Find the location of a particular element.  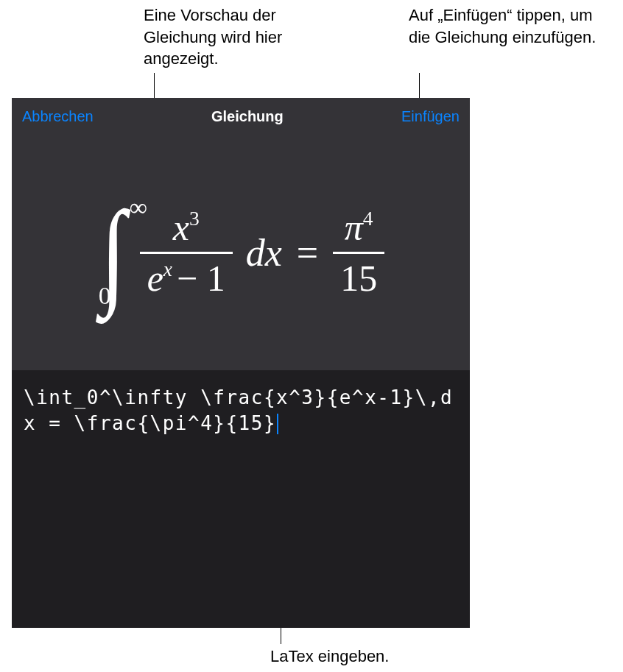

fraction-integrand: x3 ex − 1 is located at coordinates (186, 253).